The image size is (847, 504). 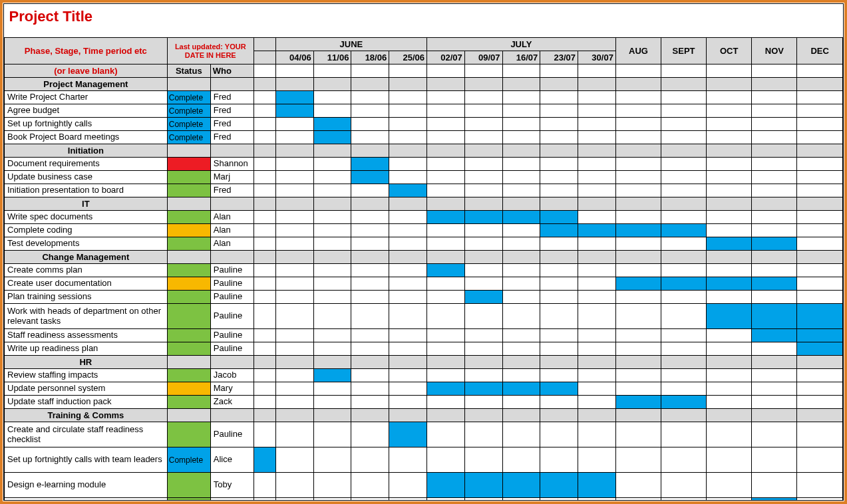 What do you see at coordinates (424, 231) in the screenshot?
I see `task-row: Complete codingAlan` at bounding box center [424, 231].